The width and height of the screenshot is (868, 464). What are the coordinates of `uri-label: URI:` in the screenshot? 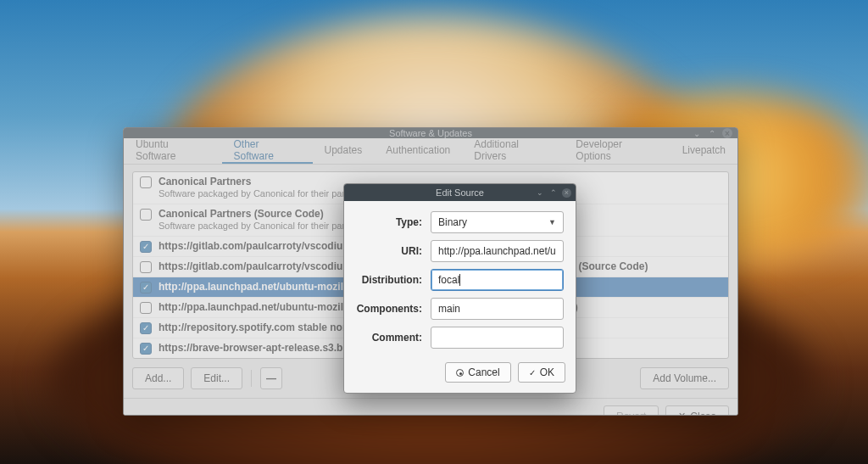 It's located at (389, 251).